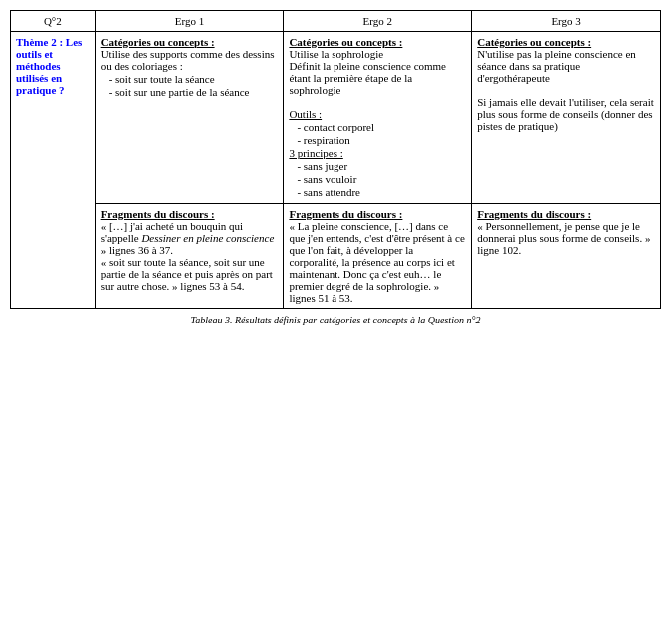 This screenshot has width=671, height=644. I want to click on ergo3-frag-body: « Personnellement, je pense que je le do…, so click(563, 238).